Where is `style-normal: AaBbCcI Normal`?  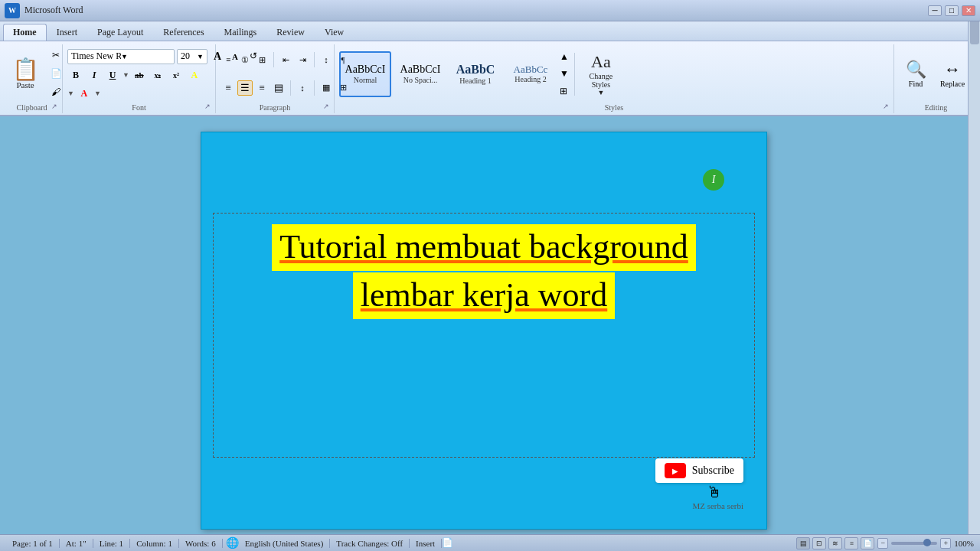
style-normal: AaBbCcI Normal is located at coordinates (365, 74).